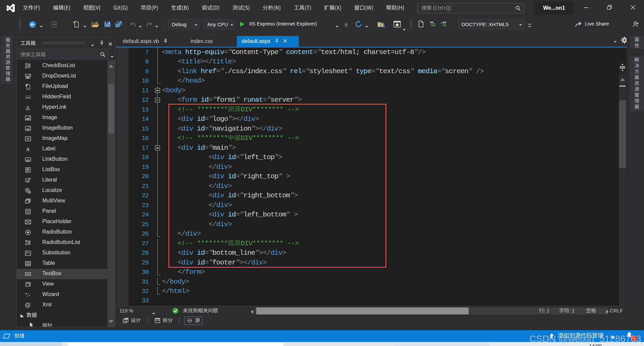 The image size is (644, 346). I want to click on minimize-button, so click(586, 8).